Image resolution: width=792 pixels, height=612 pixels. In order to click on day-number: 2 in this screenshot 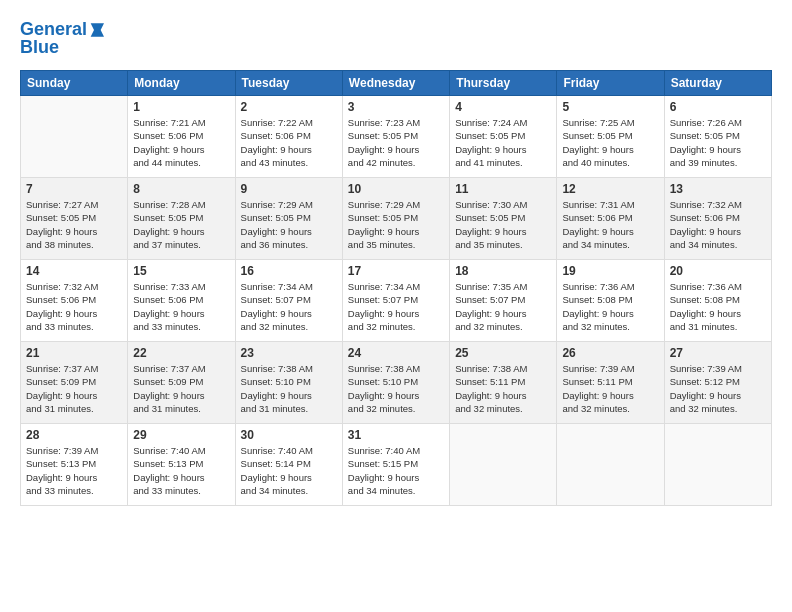, I will do `click(289, 107)`.